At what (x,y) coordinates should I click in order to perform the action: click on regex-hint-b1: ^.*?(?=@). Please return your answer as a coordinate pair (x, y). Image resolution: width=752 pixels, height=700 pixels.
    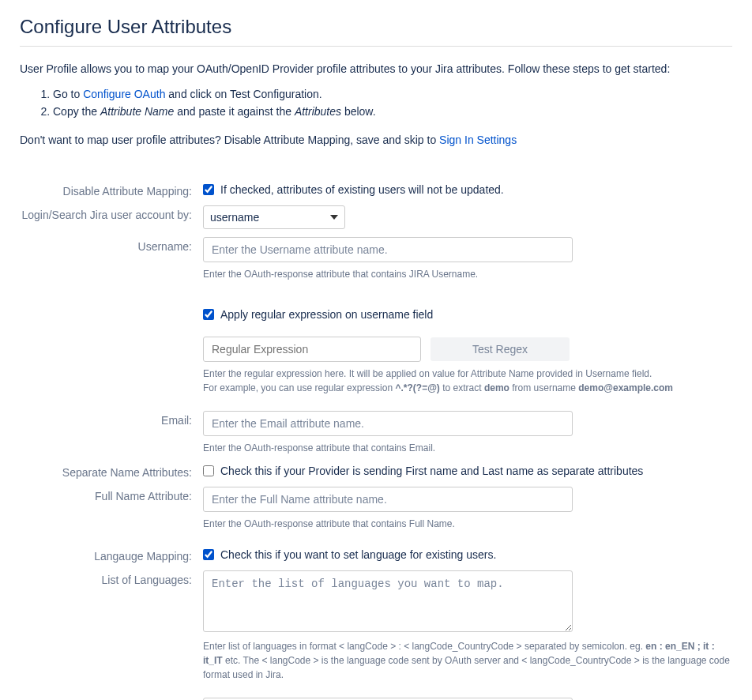
    Looking at the image, I should click on (417, 388).